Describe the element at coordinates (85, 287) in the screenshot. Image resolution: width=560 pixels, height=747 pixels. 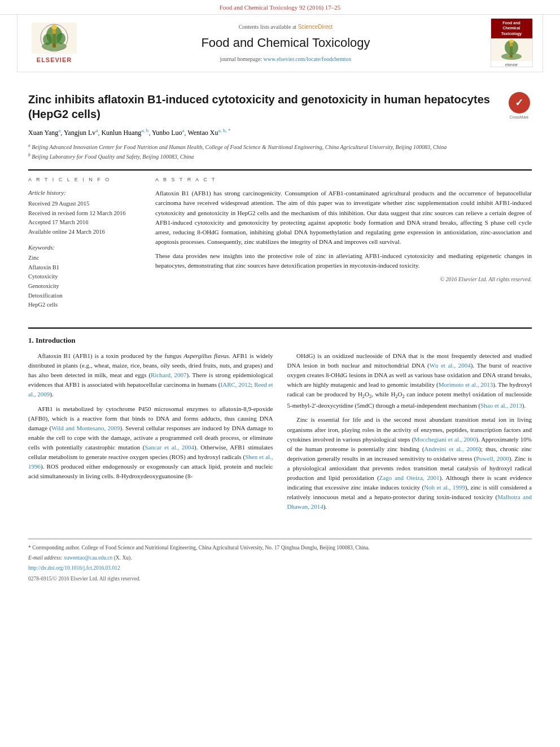
I see `keyword-4: Genotoxicity` at that location.